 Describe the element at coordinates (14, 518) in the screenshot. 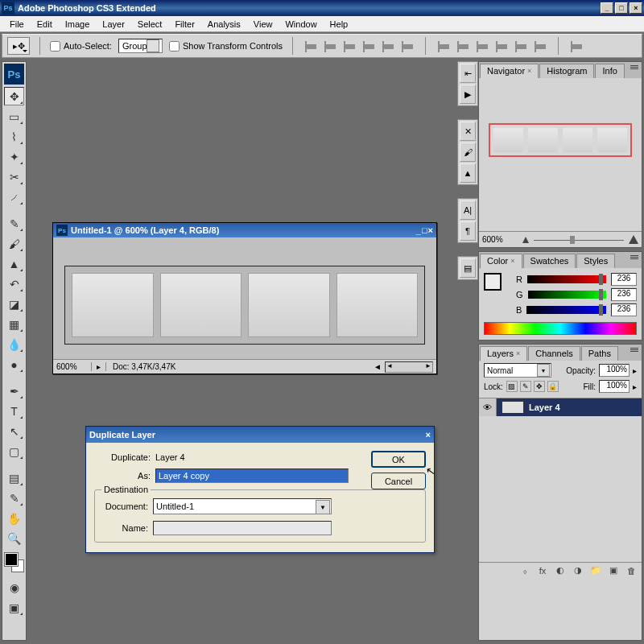

I see `hand-tool: ✋` at that location.